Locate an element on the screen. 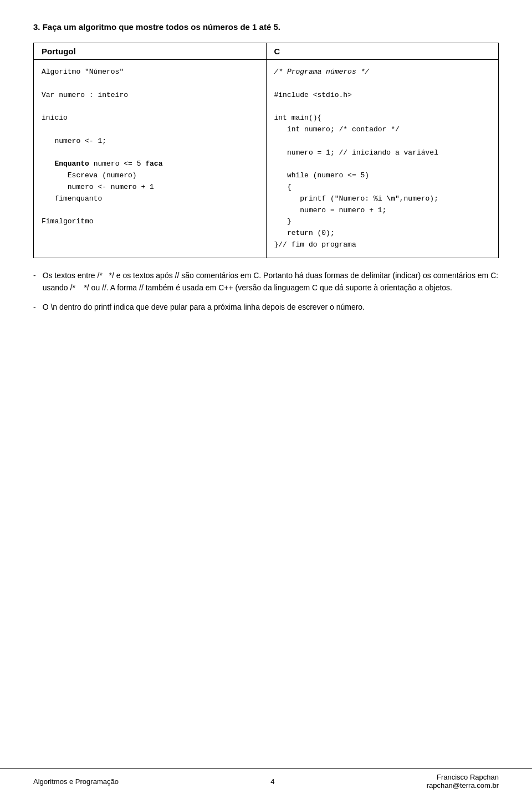 Image resolution: width=532 pixels, height=794 pixels. table-col-portugol: Algoritmo "Números" Var numero : inteiro… is located at coordinates (150, 158).